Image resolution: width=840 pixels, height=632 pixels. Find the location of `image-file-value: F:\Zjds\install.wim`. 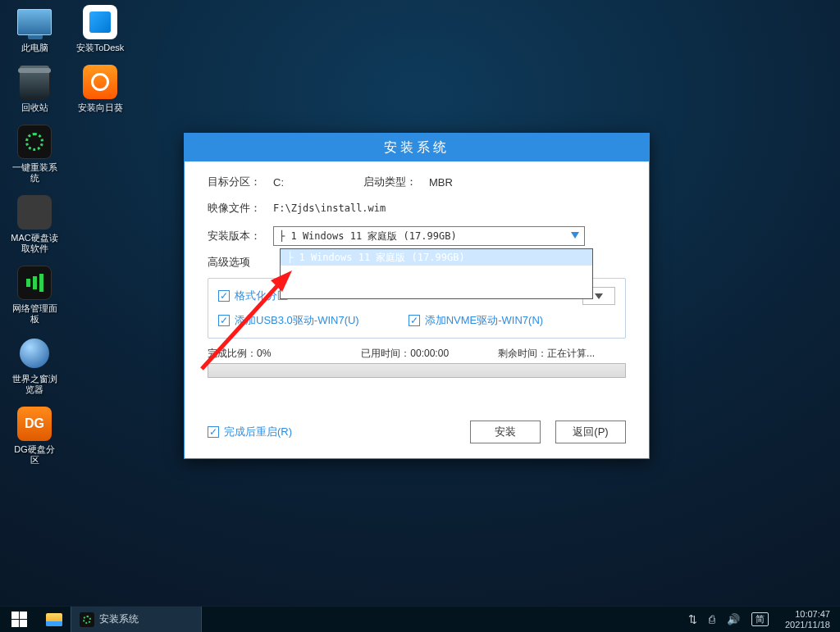

image-file-value: F:\Zjds\install.wim is located at coordinates (330, 208).